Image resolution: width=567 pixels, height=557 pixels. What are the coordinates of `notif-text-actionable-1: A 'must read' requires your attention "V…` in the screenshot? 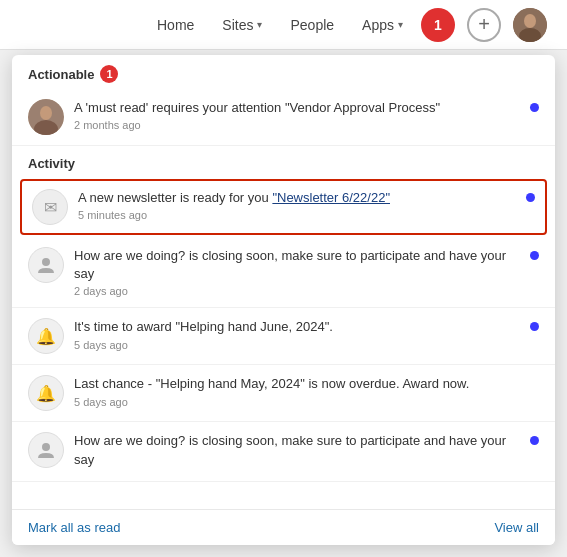 It's located at (297, 108).